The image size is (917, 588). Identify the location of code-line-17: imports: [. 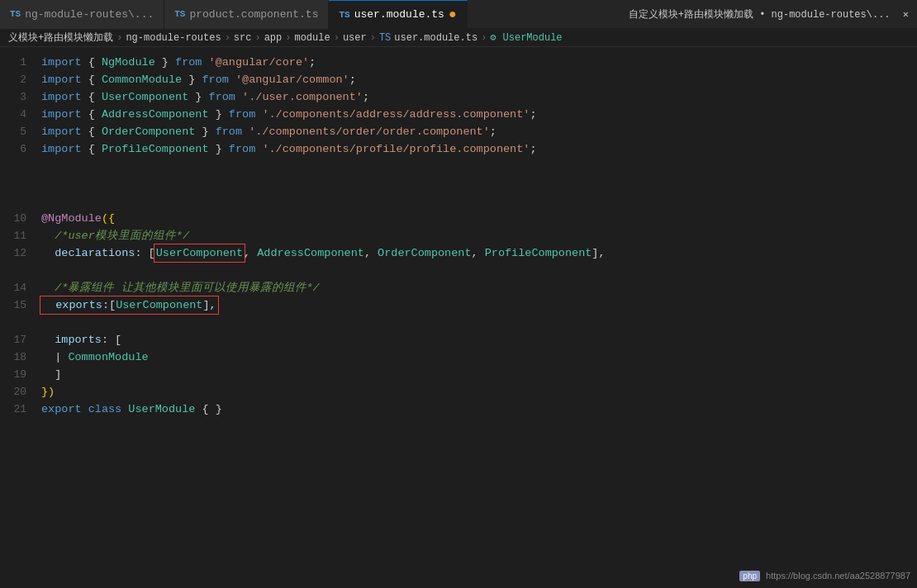
(479, 340).